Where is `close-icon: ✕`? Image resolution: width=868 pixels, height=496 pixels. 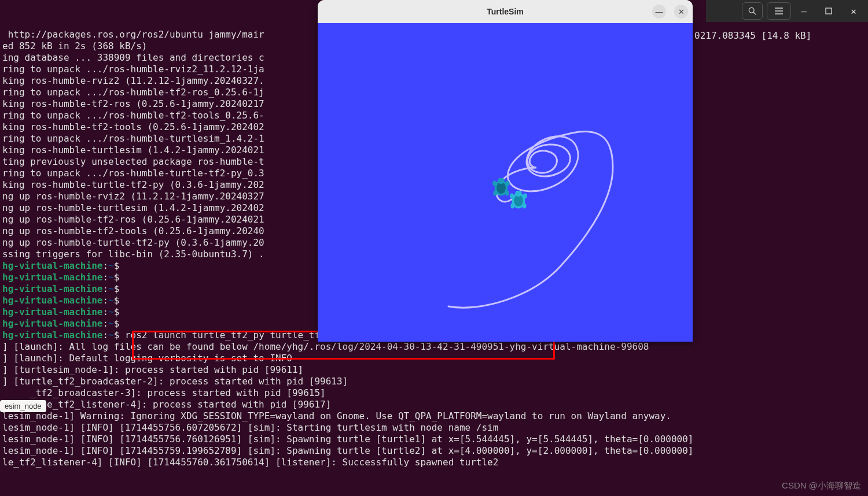
close-icon: ✕ is located at coordinates (682, 12).